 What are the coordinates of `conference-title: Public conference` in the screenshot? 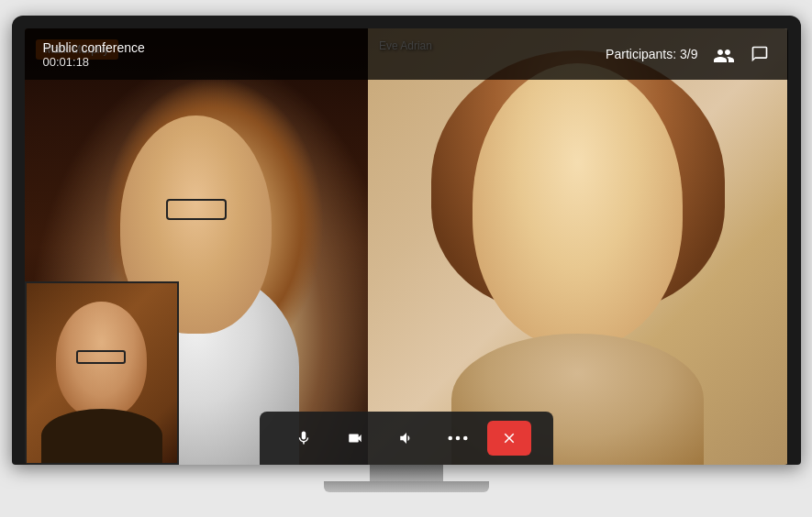 It's located at (94, 48).